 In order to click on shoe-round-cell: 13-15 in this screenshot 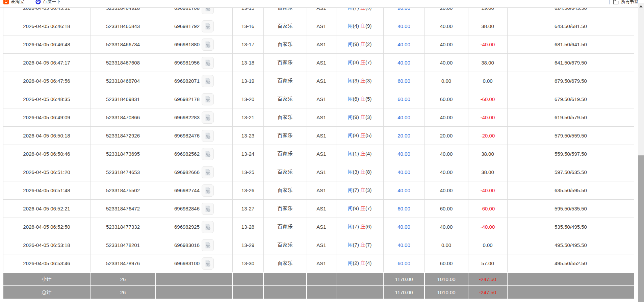, I will do `click(248, 12)`.